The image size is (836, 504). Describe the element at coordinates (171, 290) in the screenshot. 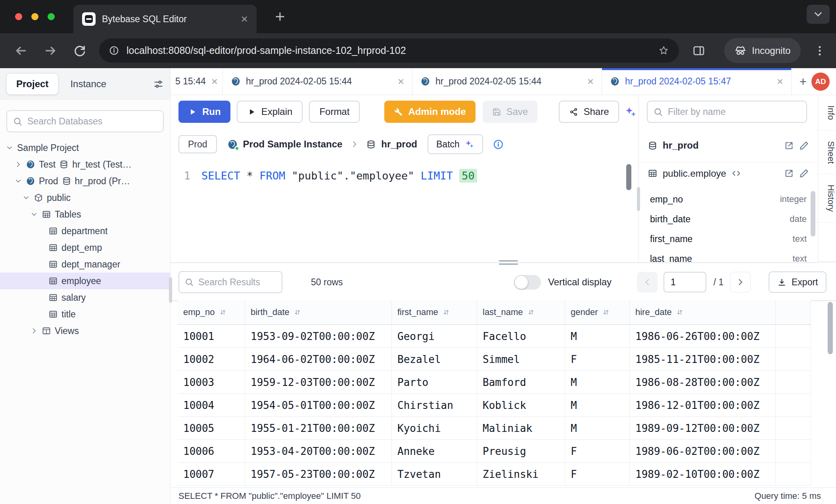

I see `sidebar-resize-handle` at that location.